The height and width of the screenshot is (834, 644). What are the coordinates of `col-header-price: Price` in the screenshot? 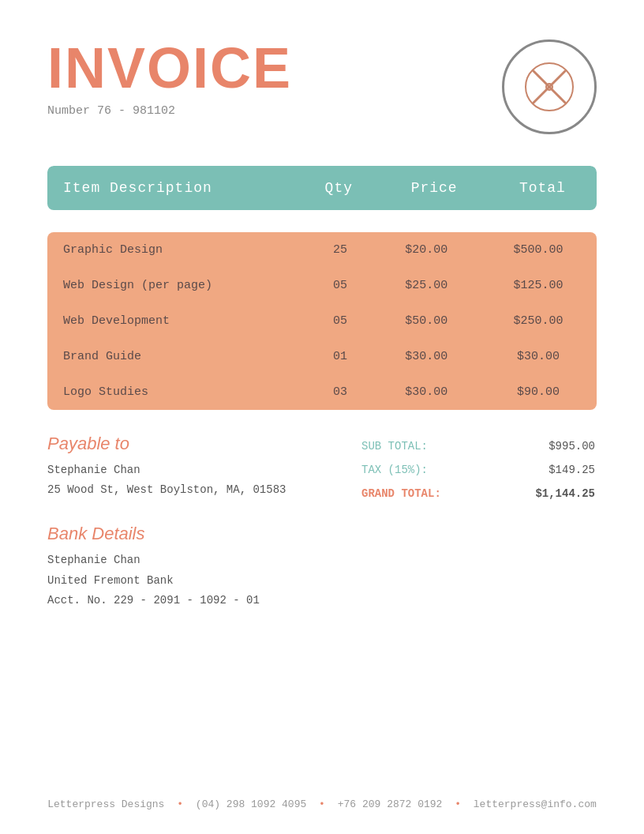 It's located at (434, 188).